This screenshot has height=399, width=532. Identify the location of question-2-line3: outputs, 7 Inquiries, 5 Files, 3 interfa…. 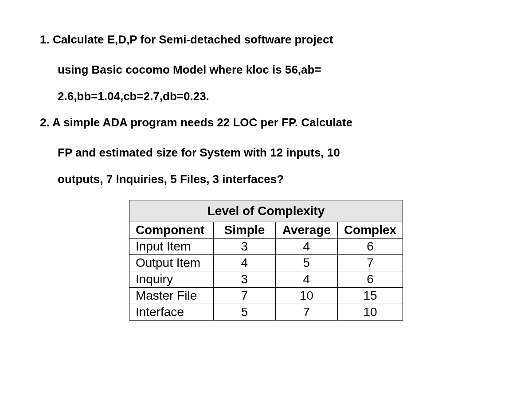
(266, 180).